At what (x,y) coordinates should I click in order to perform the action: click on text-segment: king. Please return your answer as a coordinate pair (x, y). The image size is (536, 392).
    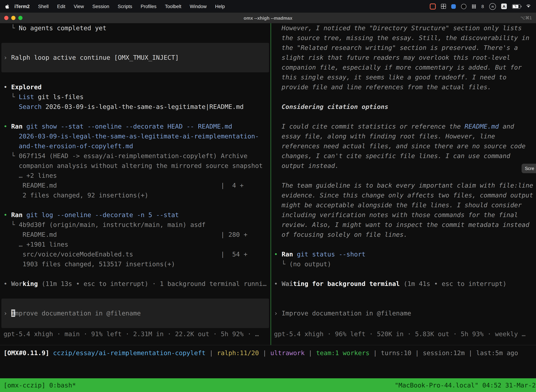
    Looking at the image, I should click on (30, 284).